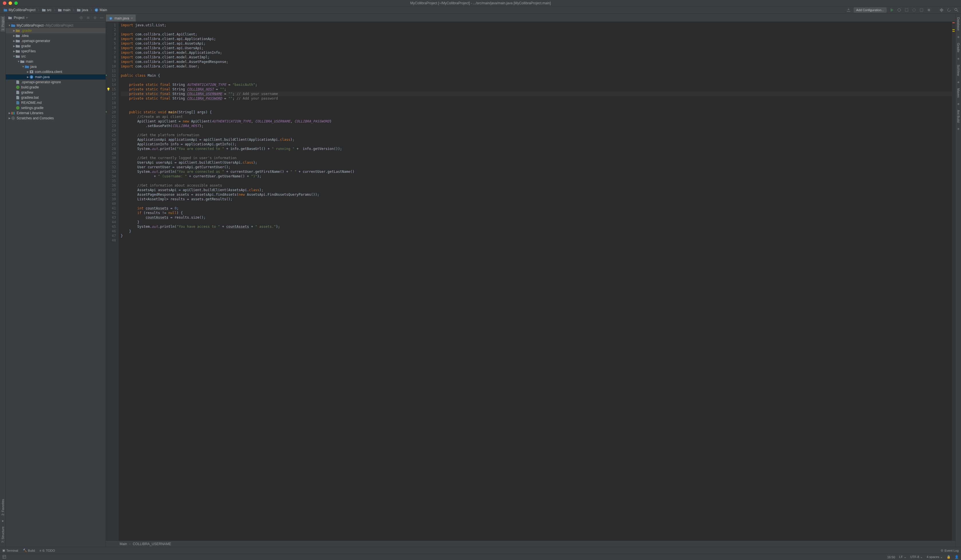  Describe the element at coordinates (111, 18) in the screenshot. I see `java-file-icon: J` at that location.